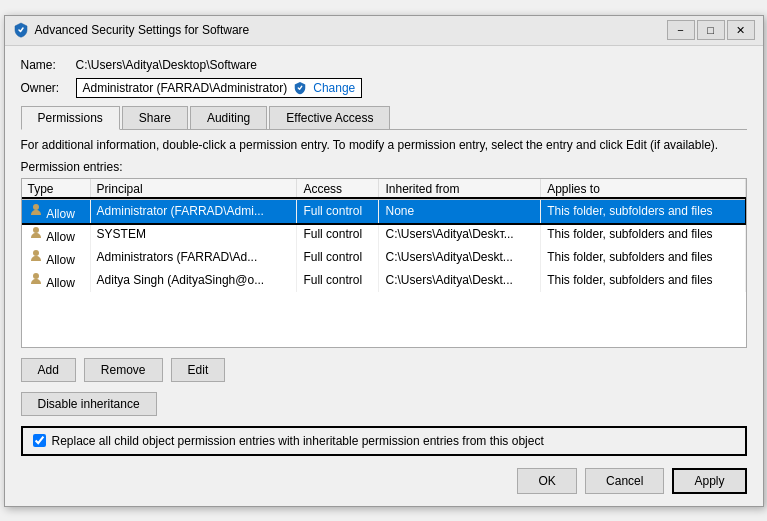 This screenshot has width=767, height=521. Describe the element at coordinates (643, 190) in the screenshot. I see `col-applies: Applies to` at that location.